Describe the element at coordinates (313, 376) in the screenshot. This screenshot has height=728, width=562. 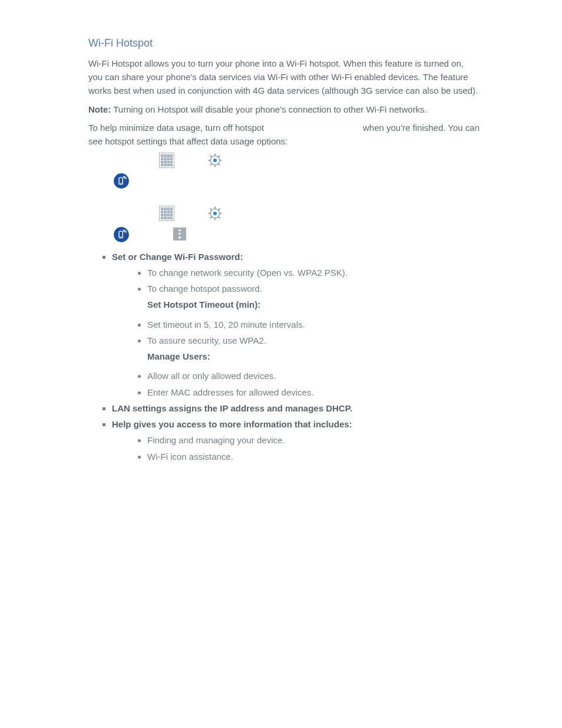
I see `opt-manage-sub-a: Allow all or only allowed devices.` at that location.